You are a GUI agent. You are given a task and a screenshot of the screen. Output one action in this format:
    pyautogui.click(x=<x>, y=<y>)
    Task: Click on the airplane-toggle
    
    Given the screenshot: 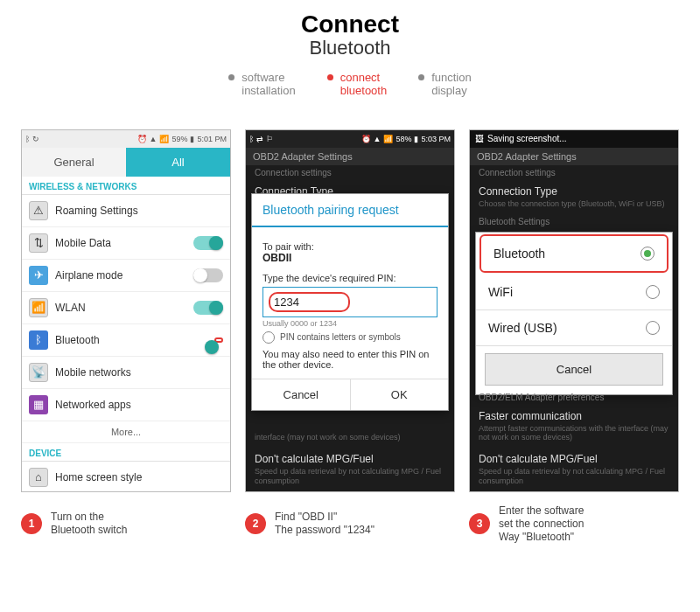 What is the action you would take?
    pyautogui.click(x=208, y=275)
    